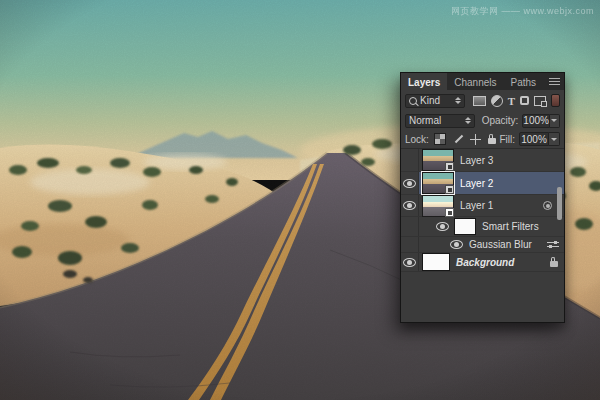  Describe the element at coordinates (516, 100) in the screenshot. I see `filter-type-icons: T` at that location.